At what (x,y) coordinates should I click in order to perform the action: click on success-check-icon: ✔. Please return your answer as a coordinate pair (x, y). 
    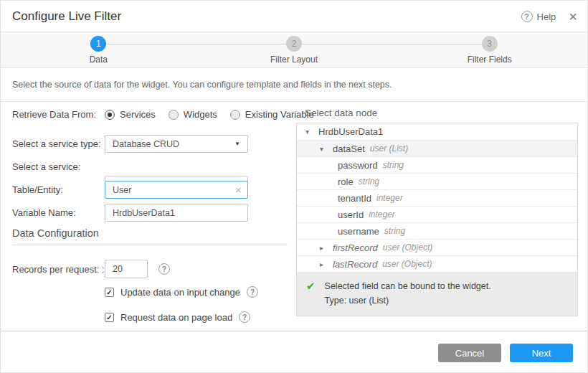
    Looking at the image, I should click on (311, 293).